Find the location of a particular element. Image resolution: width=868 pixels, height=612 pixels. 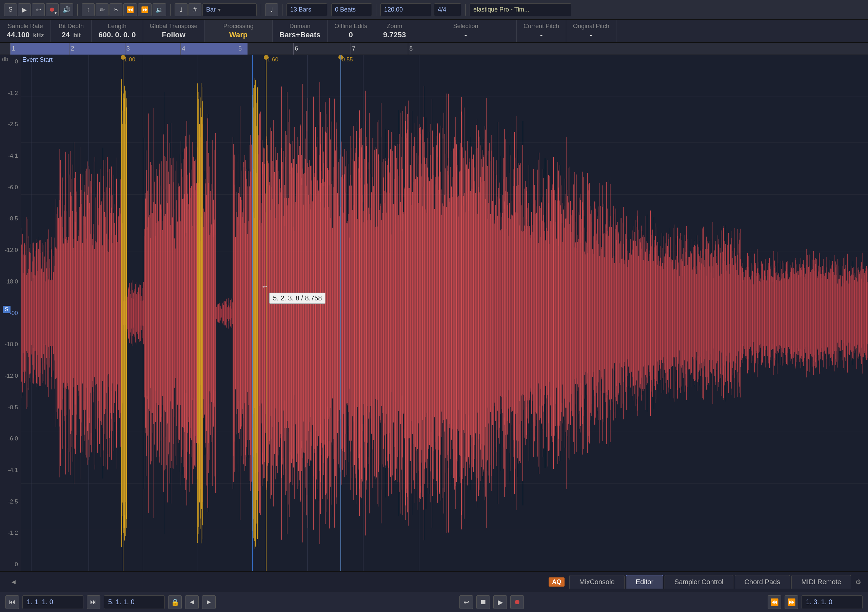

offline-edits-section: Offline Edits 0 is located at coordinates (351, 31).